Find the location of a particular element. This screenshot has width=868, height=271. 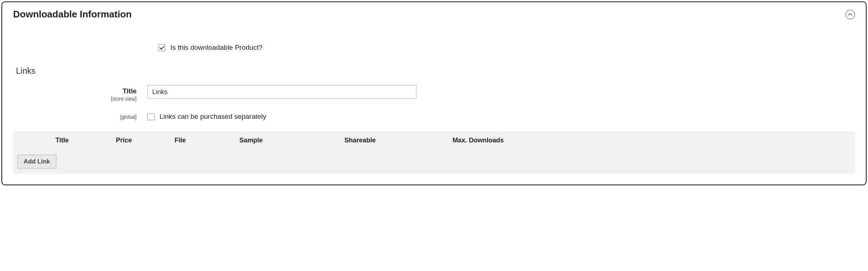

links-separate-scope: [global] is located at coordinates (75, 117).